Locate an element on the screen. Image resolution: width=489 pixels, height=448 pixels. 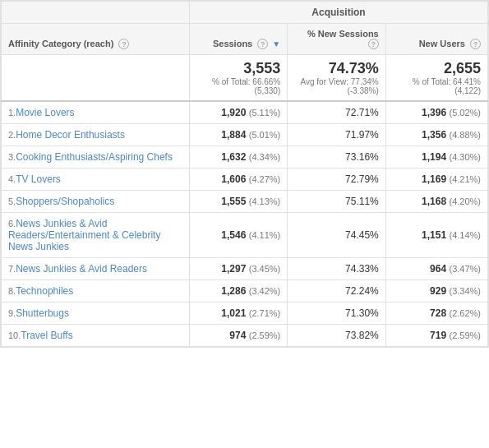
new-users-cell: 719 (2.59%) is located at coordinates (436, 335).